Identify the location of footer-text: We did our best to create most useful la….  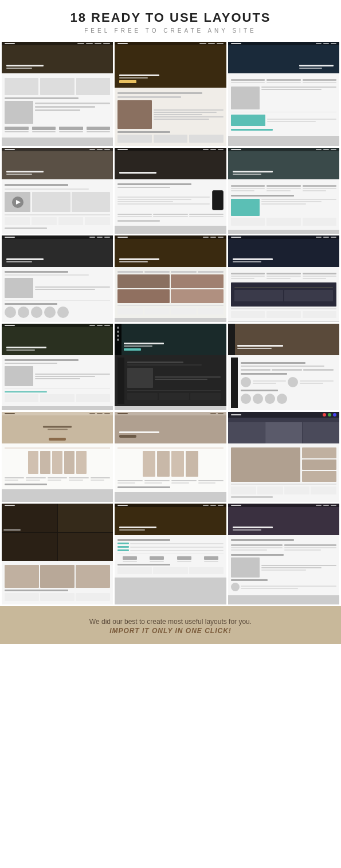
(171, 622).